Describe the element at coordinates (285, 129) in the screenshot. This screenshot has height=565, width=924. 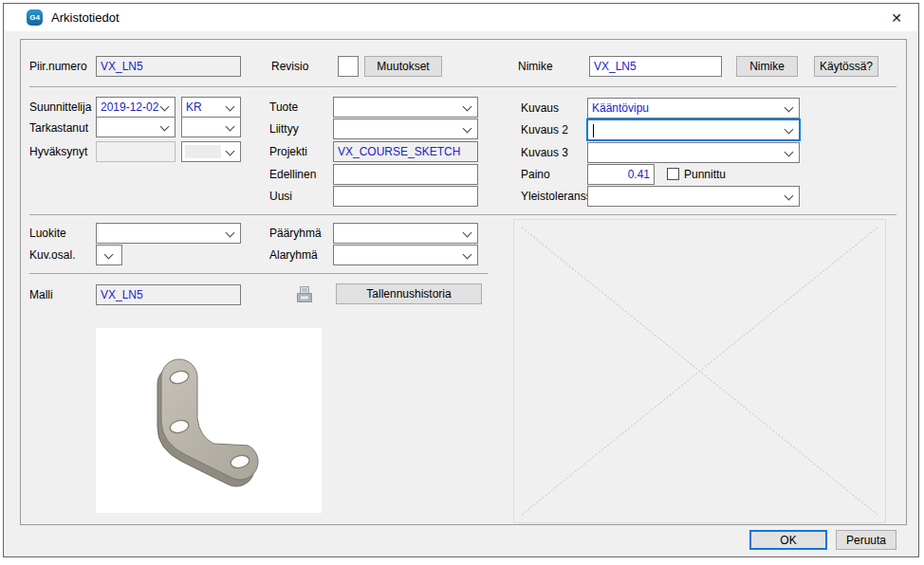
I see `liittyy-label: Liittyy` at that location.